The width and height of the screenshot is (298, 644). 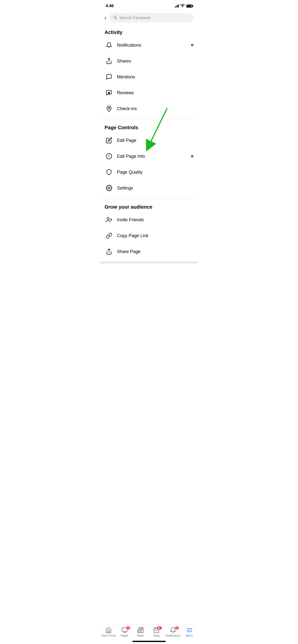 I want to click on checkins-label: Check-ins, so click(x=155, y=109).